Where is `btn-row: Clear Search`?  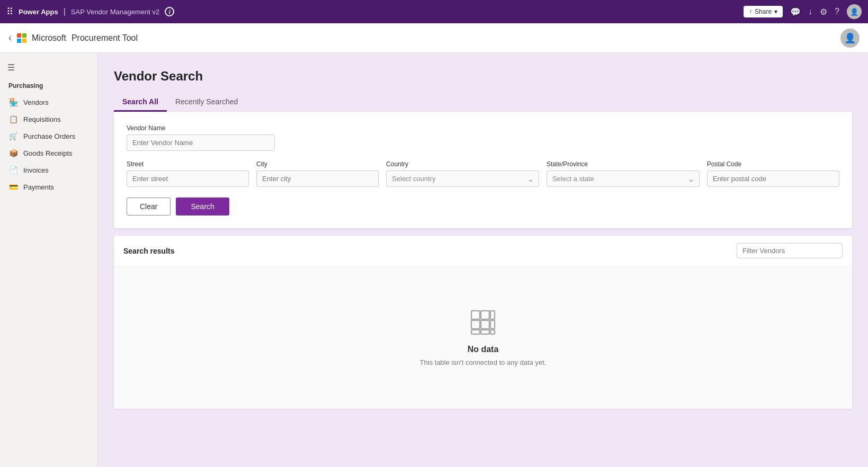
btn-row: Clear Search is located at coordinates (483, 206).